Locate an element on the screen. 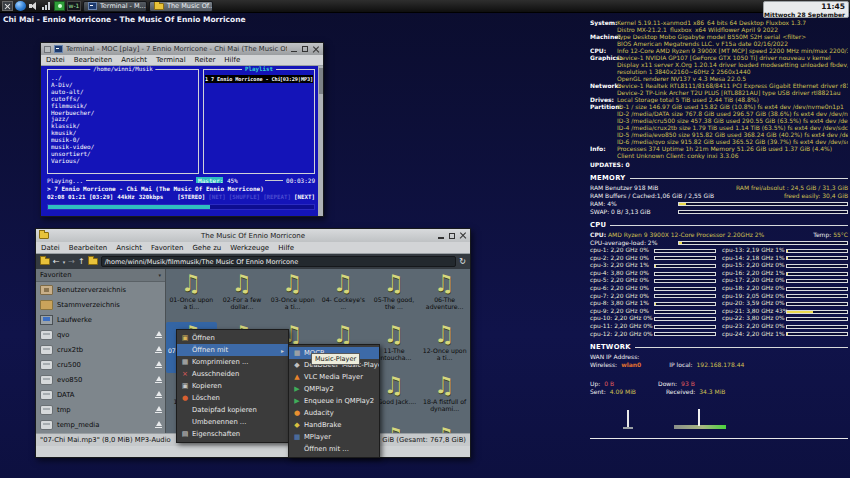  sidebar-item: temp_media is located at coordinates (100, 424).